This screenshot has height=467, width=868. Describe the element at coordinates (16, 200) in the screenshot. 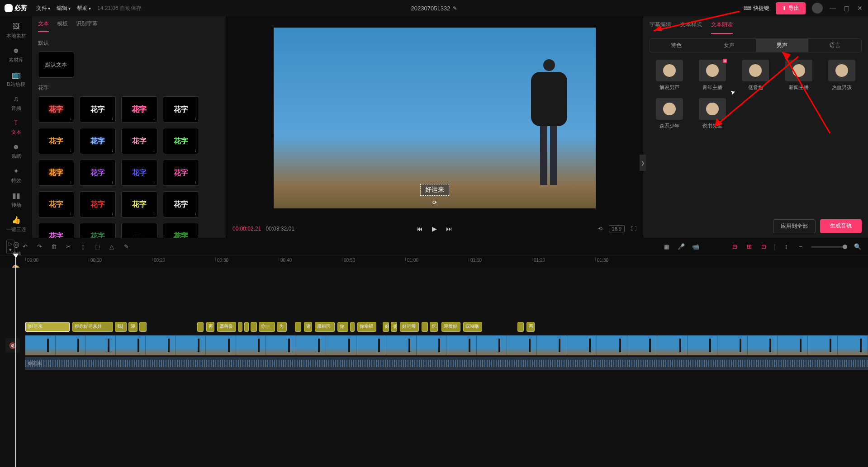

I see `nav-转场: ▮▮转场` at that location.